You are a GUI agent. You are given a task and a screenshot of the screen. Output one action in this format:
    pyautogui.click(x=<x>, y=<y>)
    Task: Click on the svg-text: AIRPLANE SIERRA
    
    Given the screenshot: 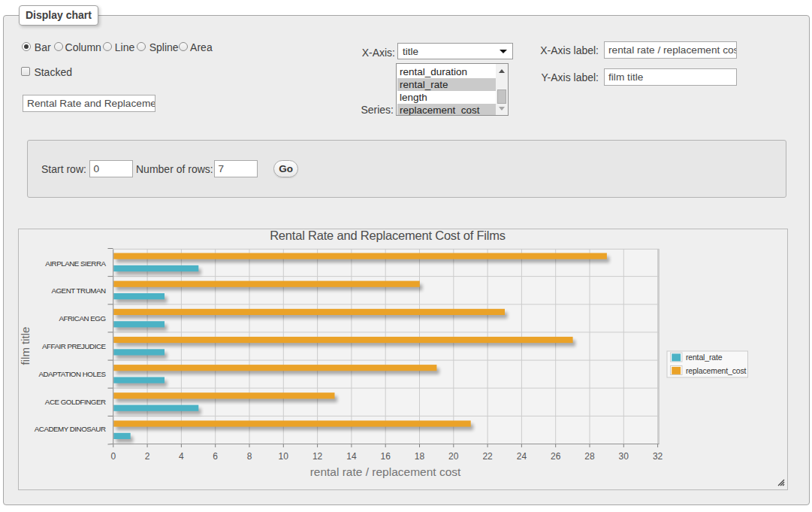 What is the action you would take?
    pyautogui.click(x=75, y=263)
    